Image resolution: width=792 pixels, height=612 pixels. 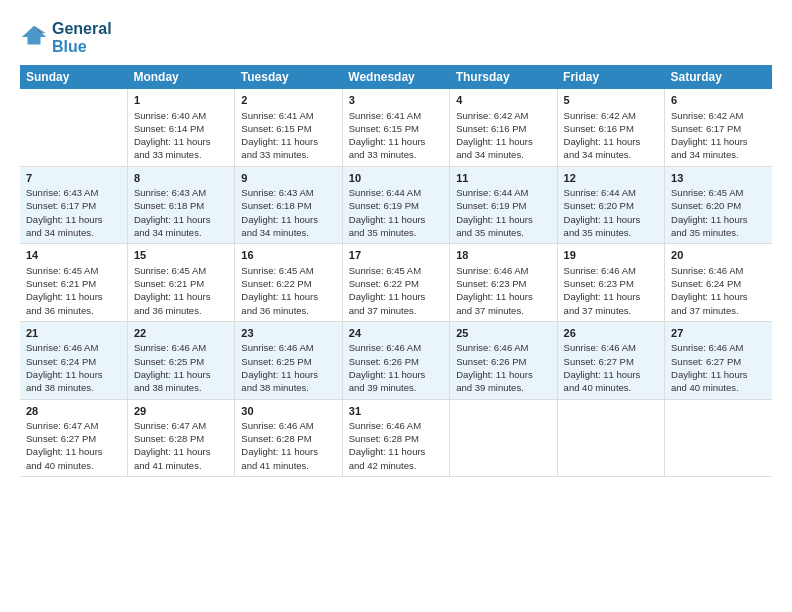 What do you see at coordinates (74, 412) in the screenshot?
I see `day-number: 28` at bounding box center [74, 412].